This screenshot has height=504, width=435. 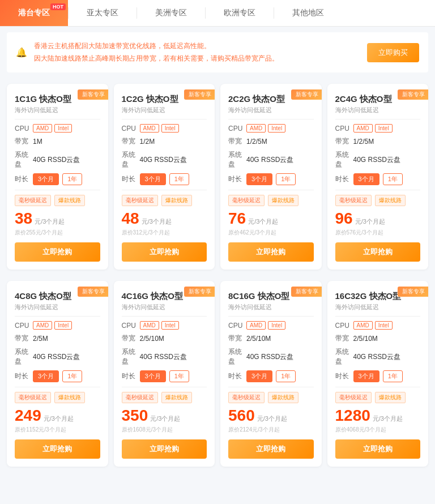 What do you see at coordinates (393, 53) in the screenshot?
I see `notice-buy-button: 立即购买` at bounding box center [393, 53].